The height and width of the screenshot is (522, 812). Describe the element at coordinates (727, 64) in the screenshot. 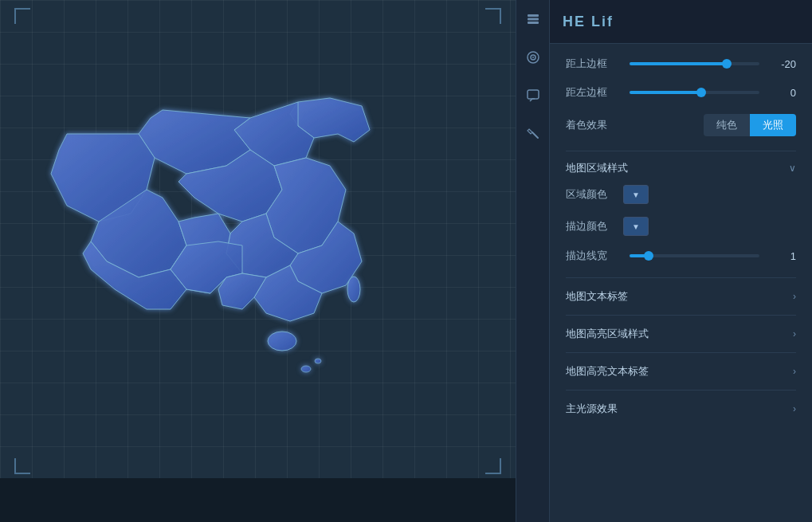

I see `top-margin-thumb` at that location.